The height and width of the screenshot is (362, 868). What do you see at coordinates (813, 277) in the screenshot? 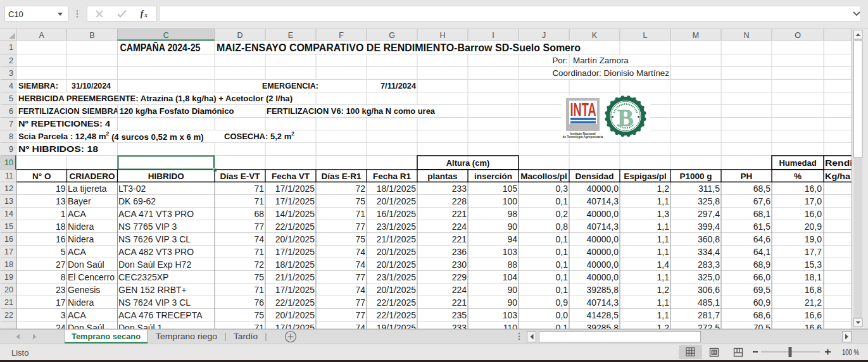
I see `svg-text: 18,1` at bounding box center [813, 277].